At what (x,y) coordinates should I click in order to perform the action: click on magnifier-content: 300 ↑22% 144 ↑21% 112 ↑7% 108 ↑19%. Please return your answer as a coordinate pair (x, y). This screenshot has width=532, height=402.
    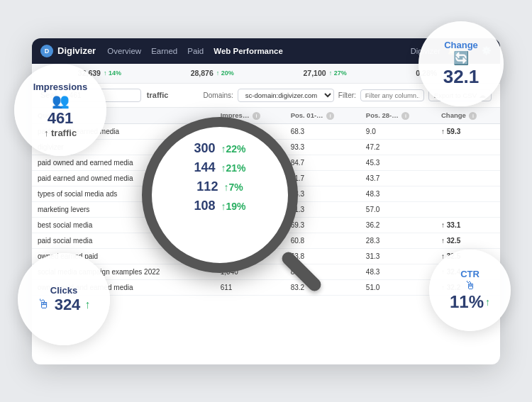
    Looking at the image, I should click on (220, 195).